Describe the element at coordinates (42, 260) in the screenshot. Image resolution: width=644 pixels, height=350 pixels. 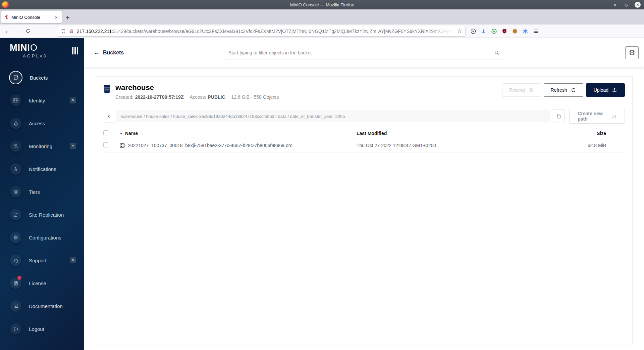
I see `sidebar-item-support: Support ^` at that location.